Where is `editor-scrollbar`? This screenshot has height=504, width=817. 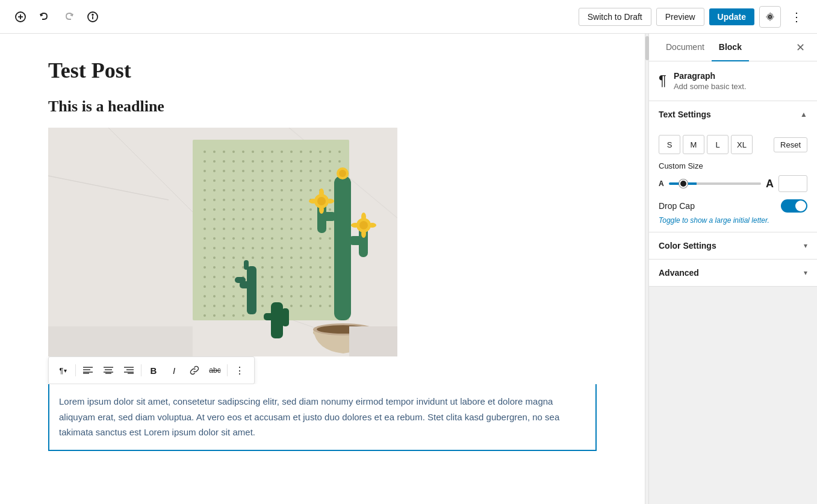
editor-scrollbar is located at coordinates (647, 269).